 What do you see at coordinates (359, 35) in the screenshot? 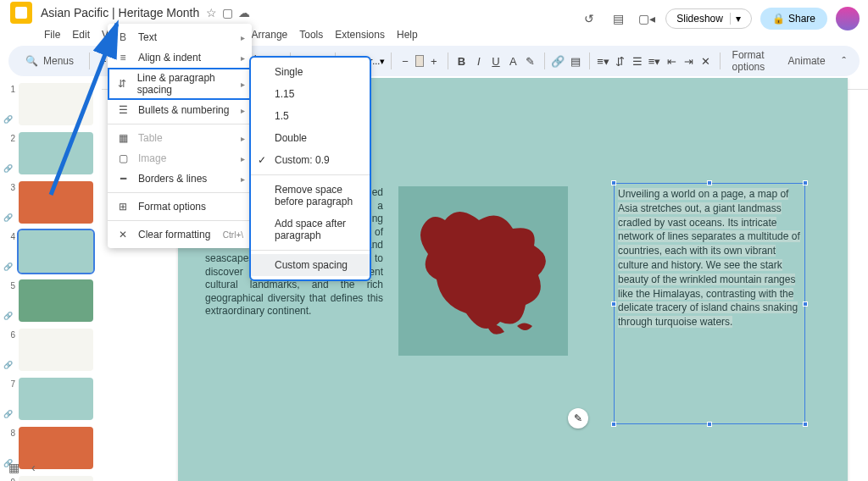
I see `menu-extensions: Extensions` at bounding box center [359, 35].